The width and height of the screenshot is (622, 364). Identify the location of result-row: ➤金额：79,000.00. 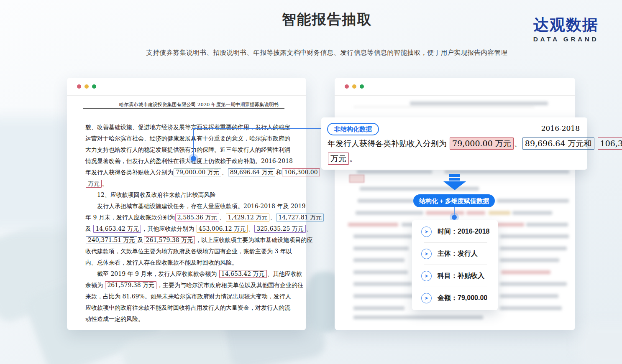
(455, 298).